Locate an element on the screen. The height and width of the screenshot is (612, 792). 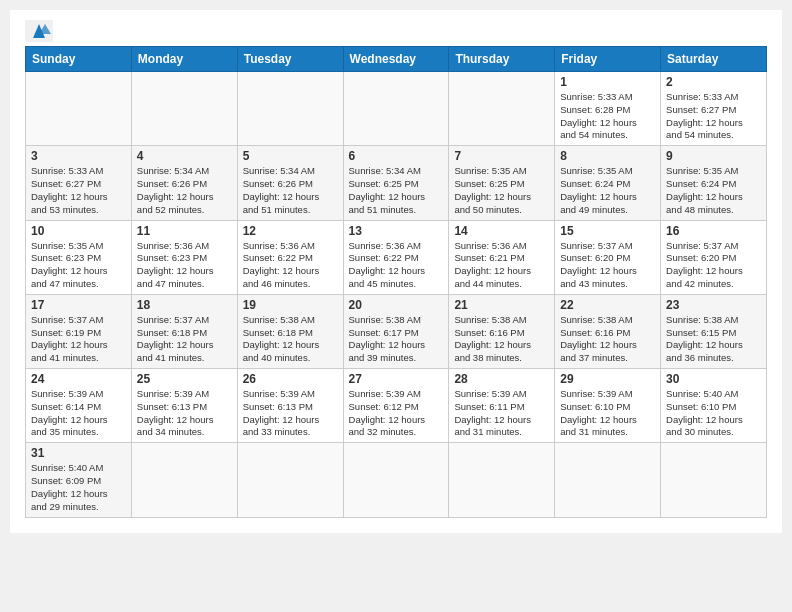
day-number: 12 is located at coordinates (290, 231).